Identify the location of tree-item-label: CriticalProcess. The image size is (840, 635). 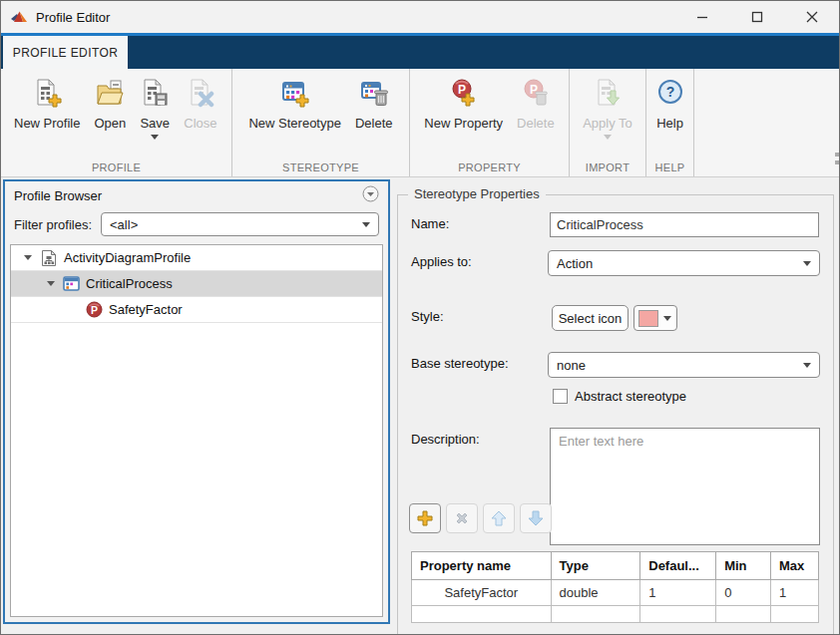
(130, 283).